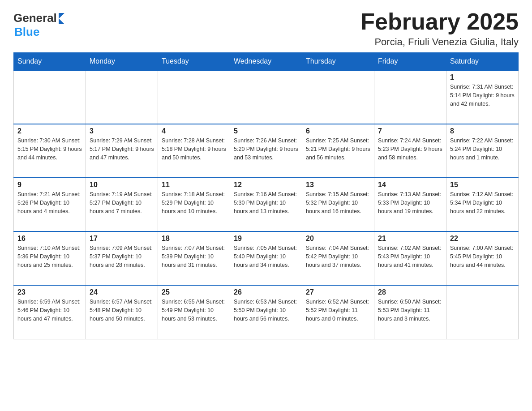  Describe the element at coordinates (483, 205) in the screenshot. I see `calendar-cell: 15Sunrise: 7:12 AM Sunset: 5:34 PM Dayli…` at that location.